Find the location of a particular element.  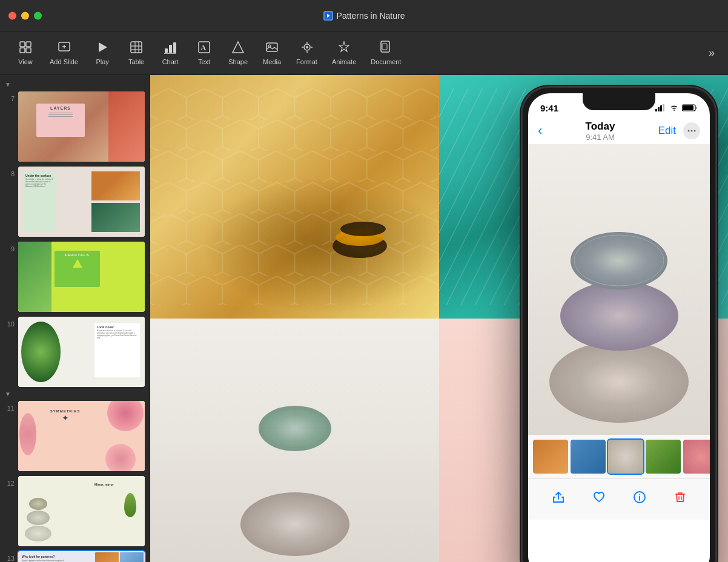

slide-9-image is located at coordinates (35, 277).